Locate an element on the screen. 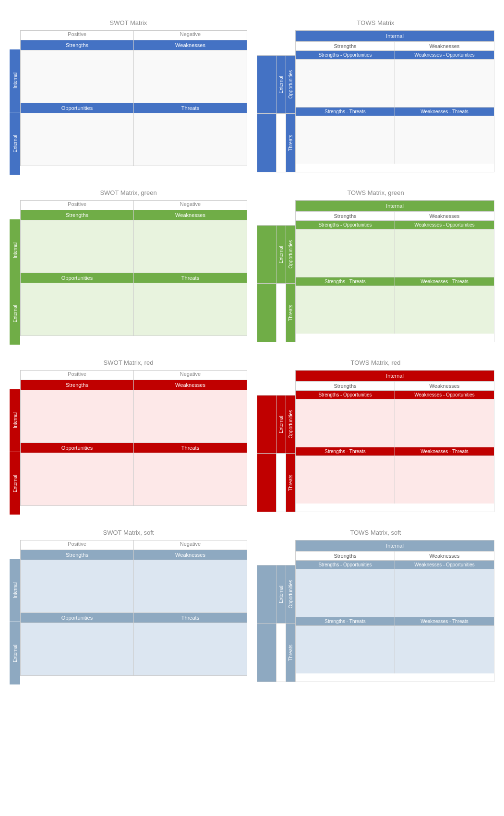 Image resolution: width=504 pixels, height=816 pixels. swot-title: SWOT Matrix, soft is located at coordinates (129, 533).